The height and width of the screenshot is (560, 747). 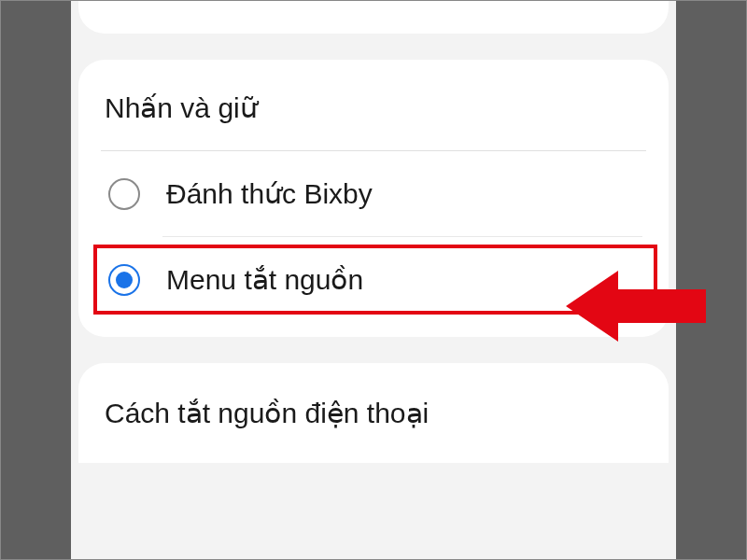 I want to click on option-wake-bixby: Đánh thức Bixby, so click(x=374, y=194).